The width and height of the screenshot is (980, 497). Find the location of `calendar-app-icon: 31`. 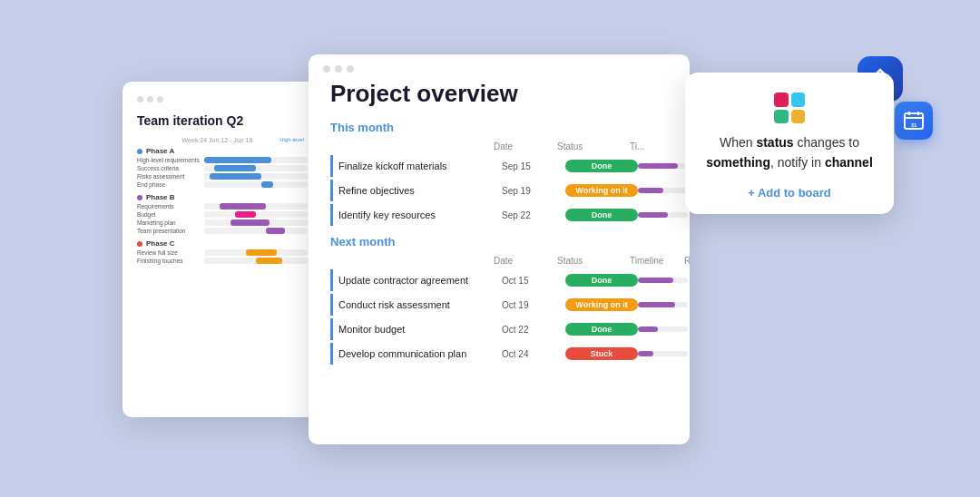

calendar-app-icon: 31 is located at coordinates (914, 121).